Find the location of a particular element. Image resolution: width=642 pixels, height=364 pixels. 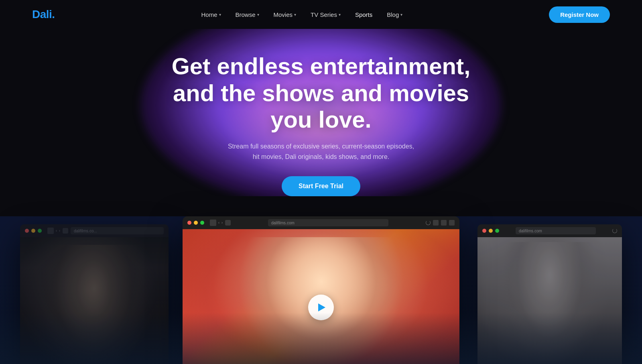

nav-home-label: Home is located at coordinates (209, 14).